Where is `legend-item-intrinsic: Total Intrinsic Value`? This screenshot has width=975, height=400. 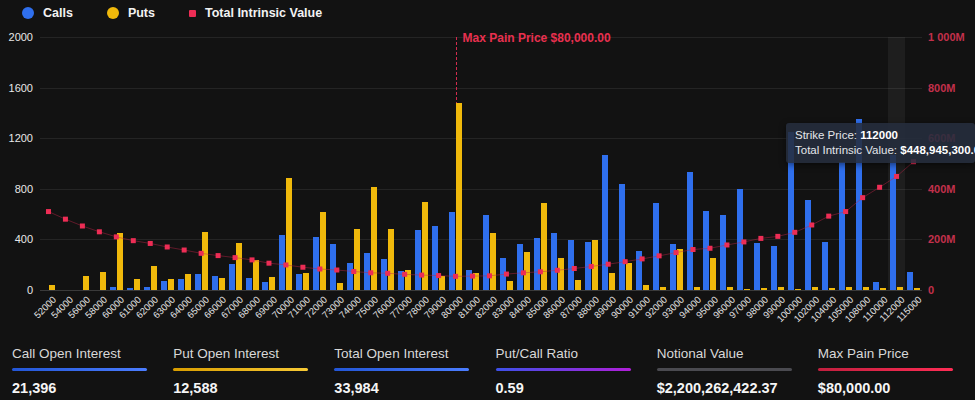
legend-item-intrinsic: Total Intrinsic Value is located at coordinates (256, 13).